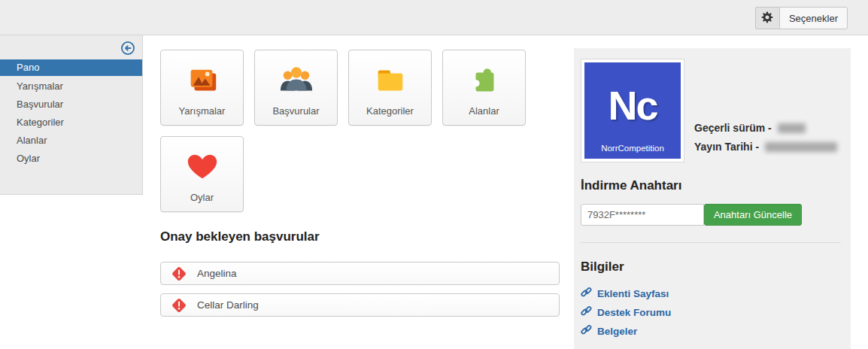 This screenshot has width=868, height=349. What do you see at coordinates (633, 105) in the screenshot?
I see `logo-text: Nc` at bounding box center [633, 105].